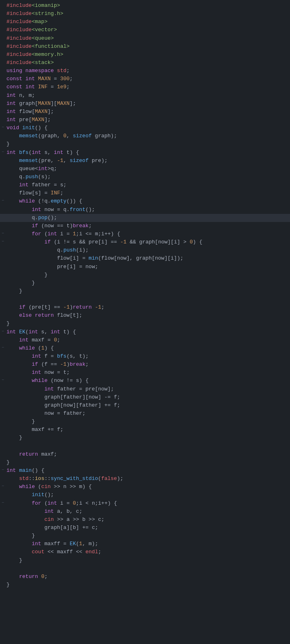 This screenshot has width=290, height=644. Describe the element at coordinates (148, 87) in the screenshot. I see `line-text: const int INF = 1e9;` at that location.